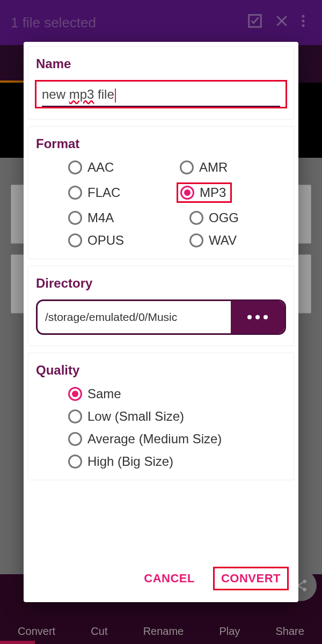 The height and width of the screenshot is (644, 322). I want to click on directory-heading: Directory, so click(161, 283).